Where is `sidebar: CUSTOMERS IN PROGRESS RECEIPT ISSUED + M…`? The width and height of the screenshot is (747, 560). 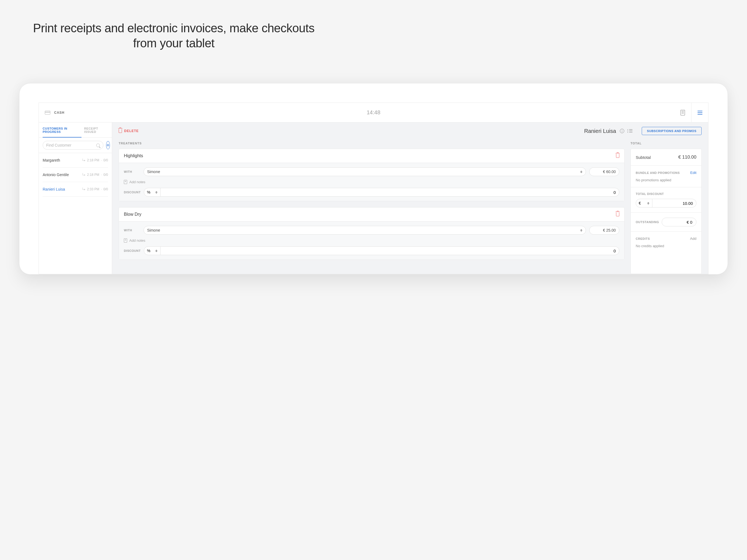
sidebar: CUSTOMERS IN PROGRESS RECEIPT ISSUED + M… is located at coordinates (76, 192).